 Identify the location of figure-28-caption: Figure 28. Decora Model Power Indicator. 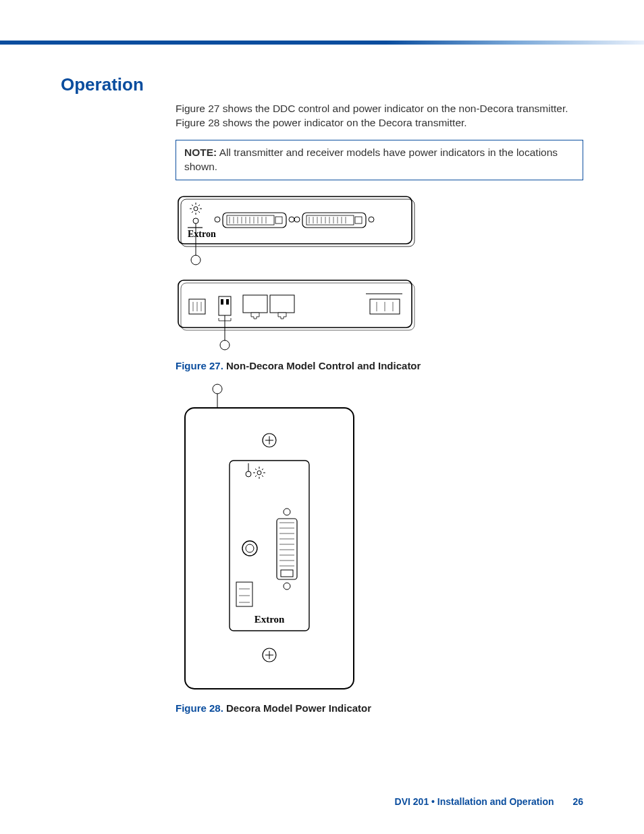
(379, 708).